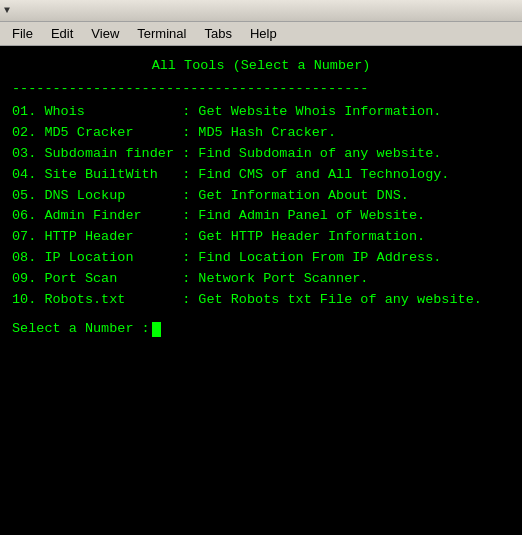 This screenshot has width=522, height=535. Describe the element at coordinates (261, 196) in the screenshot. I see `list-item: 05. DNS Lockup : Get Information About D…` at that location.